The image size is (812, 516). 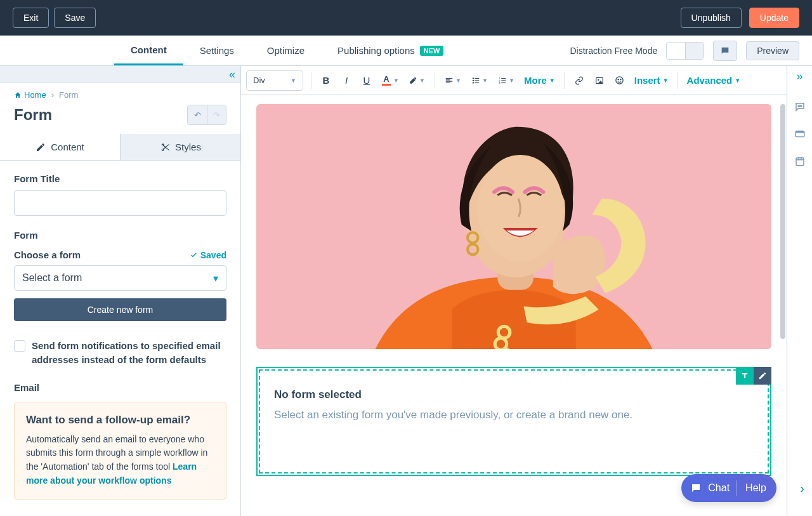 What do you see at coordinates (799, 291) in the screenshot?
I see `right-rail: »` at bounding box center [799, 291].